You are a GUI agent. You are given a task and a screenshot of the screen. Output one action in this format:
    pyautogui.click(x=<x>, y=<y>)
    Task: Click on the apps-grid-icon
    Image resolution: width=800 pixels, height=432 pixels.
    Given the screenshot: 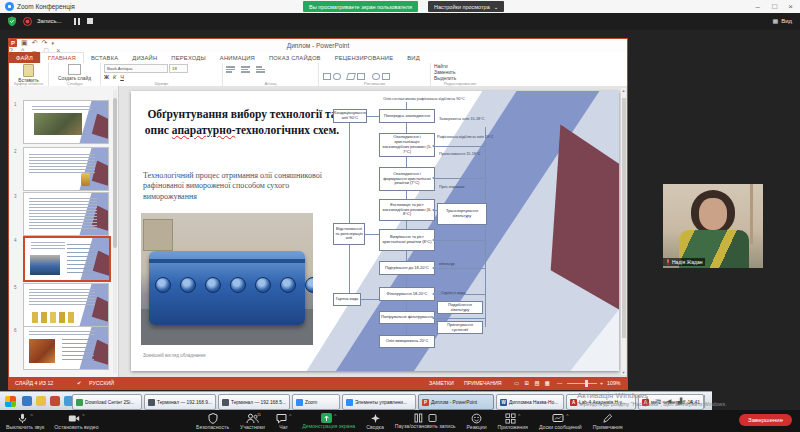 What is the action you would take?
    pyautogui.click(x=510, y=418)
    